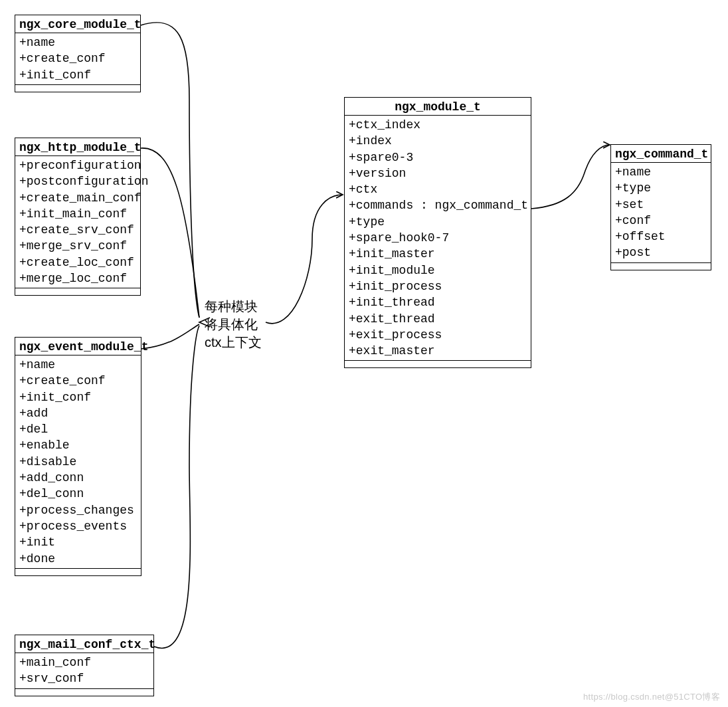 The image size is (728, 707). Describe the element at coordinates (78, 181) in the screenshot. I see `attr: +postconfiguration` at that location.